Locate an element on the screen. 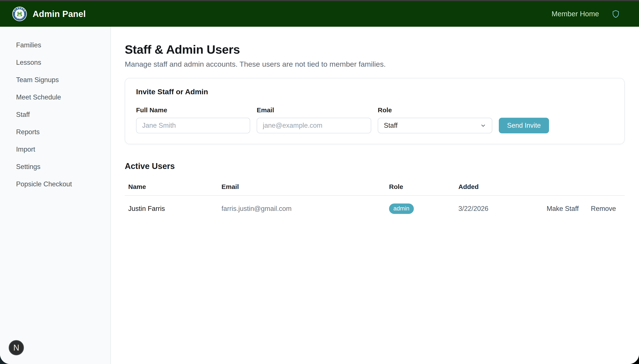 The width and height of the screenshot is (639, 364). sidebar-item-meet-schedule: Meet Schedule is located at coordinates (55, 97).